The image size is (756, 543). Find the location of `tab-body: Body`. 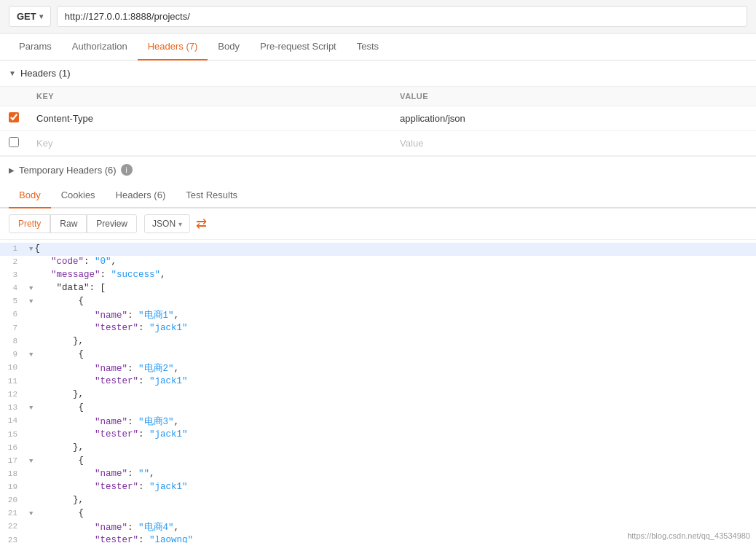

tab-body: Body is located at coordinates (229, 47).